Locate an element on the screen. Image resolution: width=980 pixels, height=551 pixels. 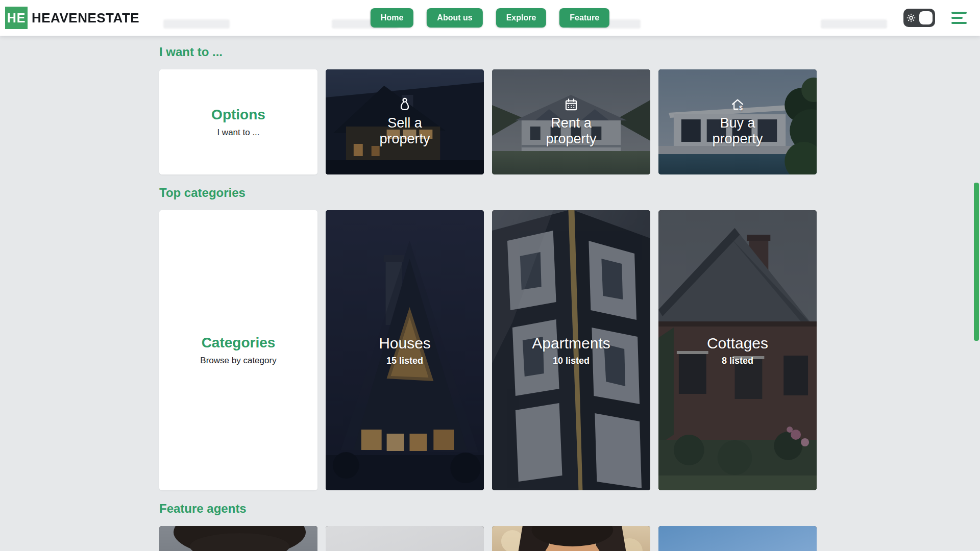
brand-name: HEAVENESTATE is located at coordinates (86, 18).